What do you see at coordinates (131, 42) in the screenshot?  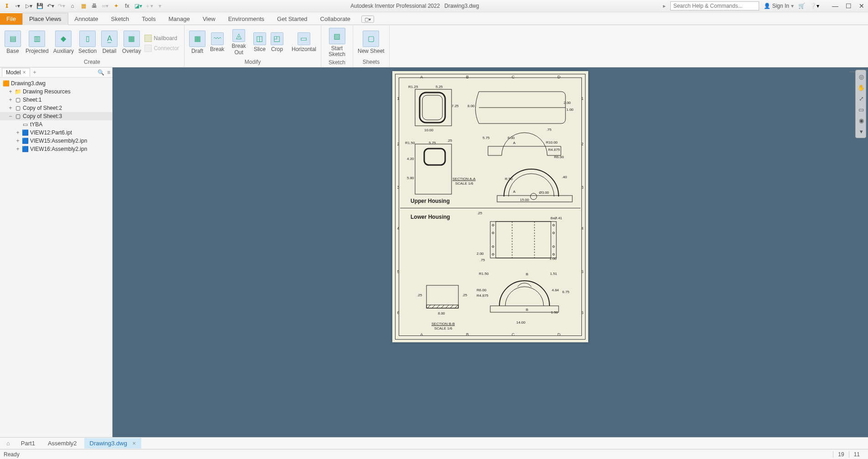 I see `tool-overlay: ▦Overlay` at bounding box center [131, 42].